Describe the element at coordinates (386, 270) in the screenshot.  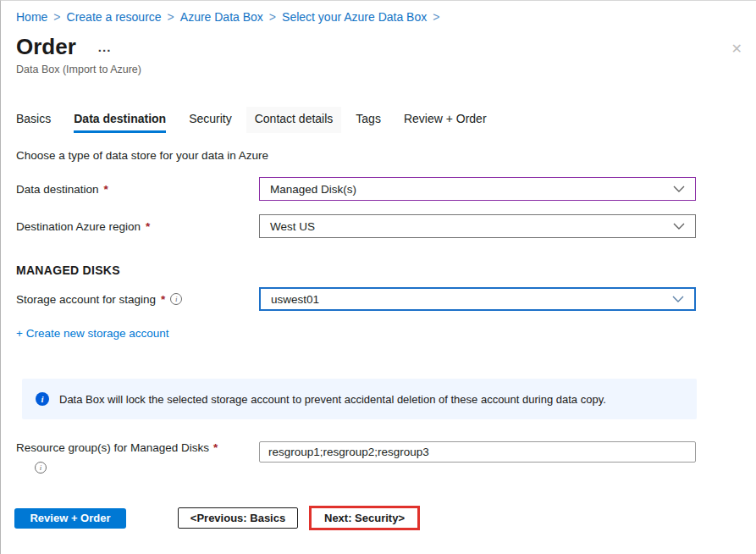
I see `managed-disks-section-header: MANAGED DISKS` at that location.